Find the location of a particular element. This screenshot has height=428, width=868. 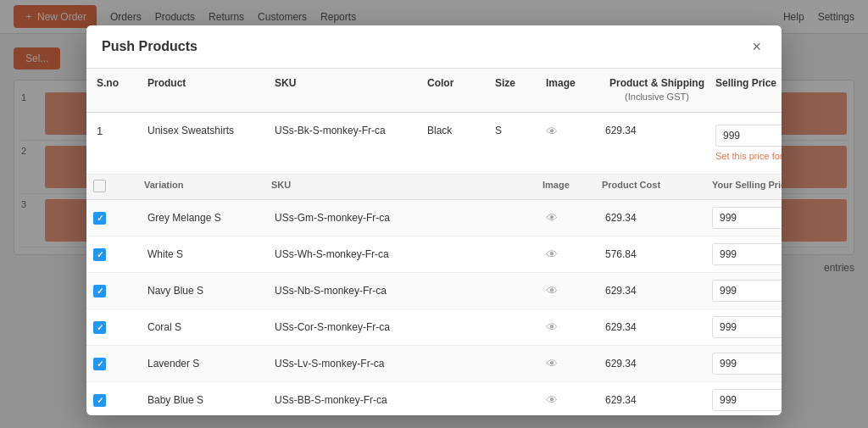

variant-header-col4 is located at coordinates (517, 186).